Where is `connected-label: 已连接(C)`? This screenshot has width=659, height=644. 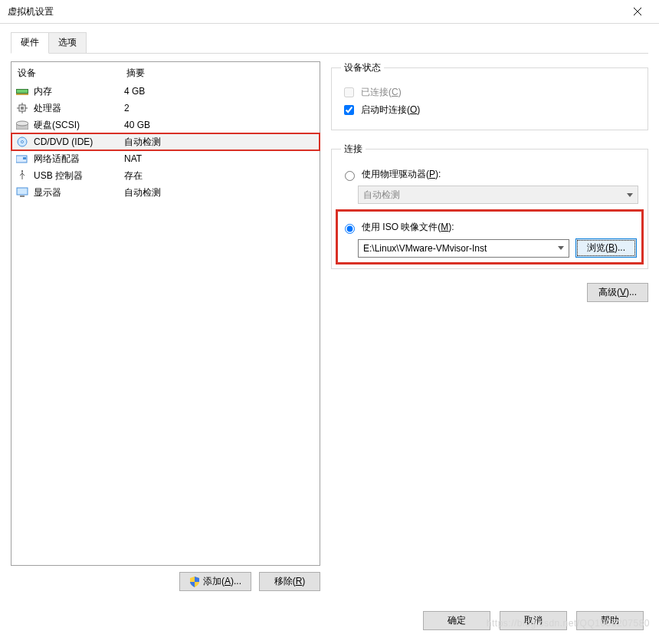 connected-label: 已连接(C) is located at coordinates (382, 92).